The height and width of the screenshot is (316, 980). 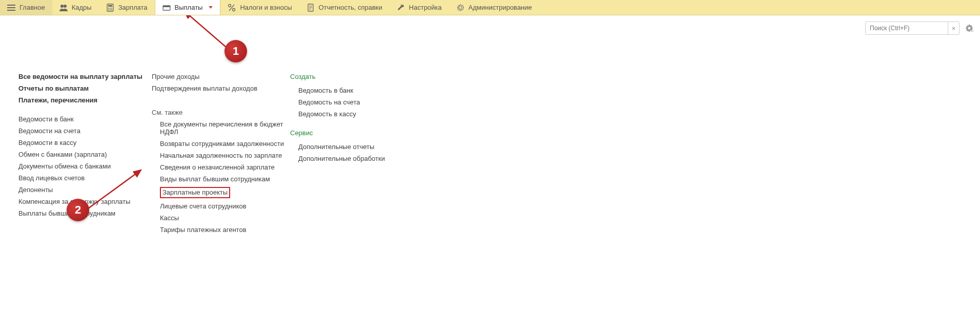 I want to click on link-employee-personal-accounts: Лицевые счета сотрудников, so click(x=225, y=206).